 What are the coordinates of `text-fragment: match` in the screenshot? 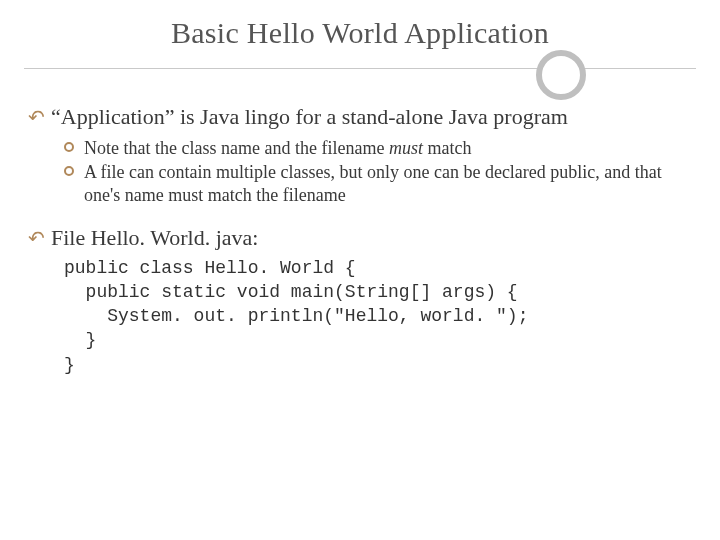 It's located at (447, 148).